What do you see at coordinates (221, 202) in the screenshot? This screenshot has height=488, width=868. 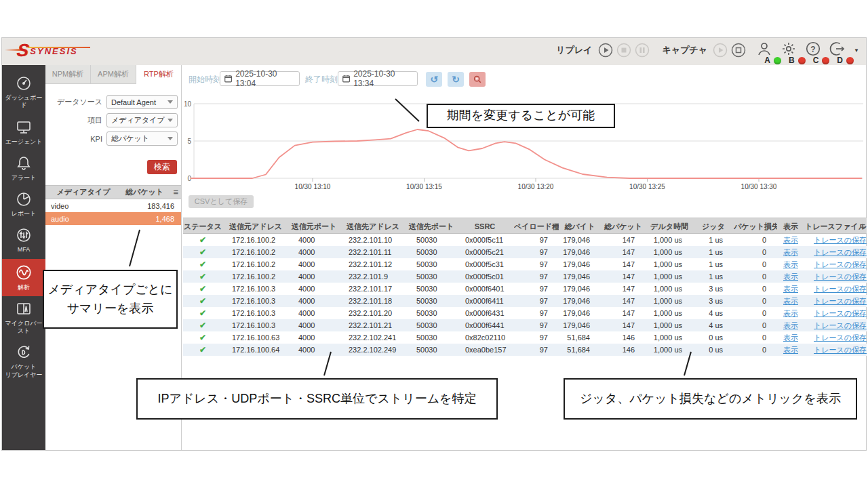 I see `save-csv-button: CSVとして保存` at bounding box center [221, 202].